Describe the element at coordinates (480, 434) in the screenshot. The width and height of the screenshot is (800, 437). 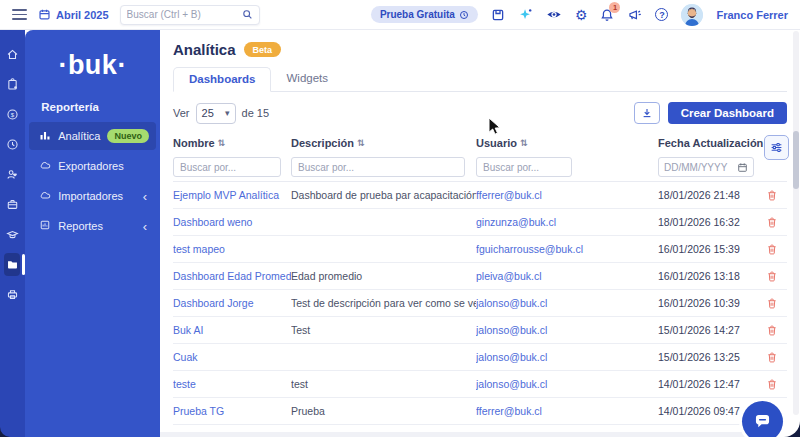
I see `bottom-strip` at that location.